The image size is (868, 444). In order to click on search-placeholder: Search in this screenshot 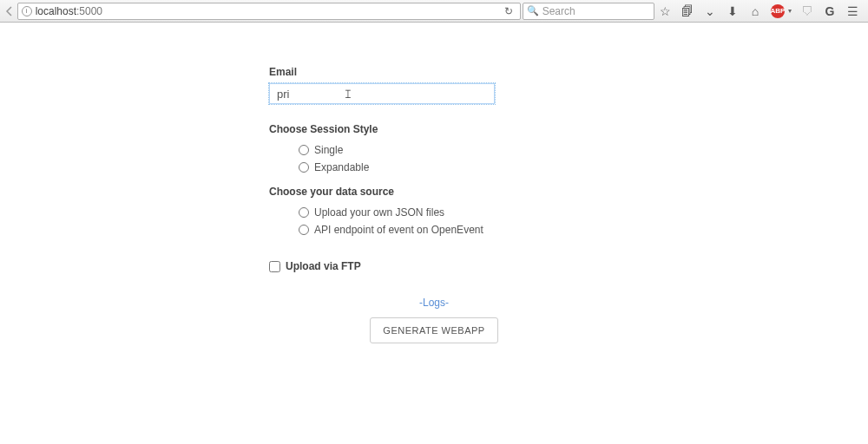, I will do `click(559, 11)`.